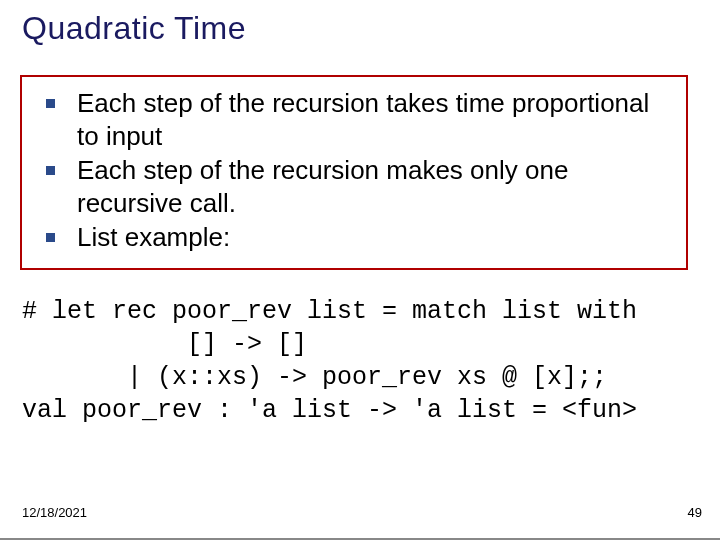 This screenshot has height=540, width=720. What do you see at coordinates (354, 238) in the screenshot?
I see `list-item: List example:` at bounding box center [354, 238].